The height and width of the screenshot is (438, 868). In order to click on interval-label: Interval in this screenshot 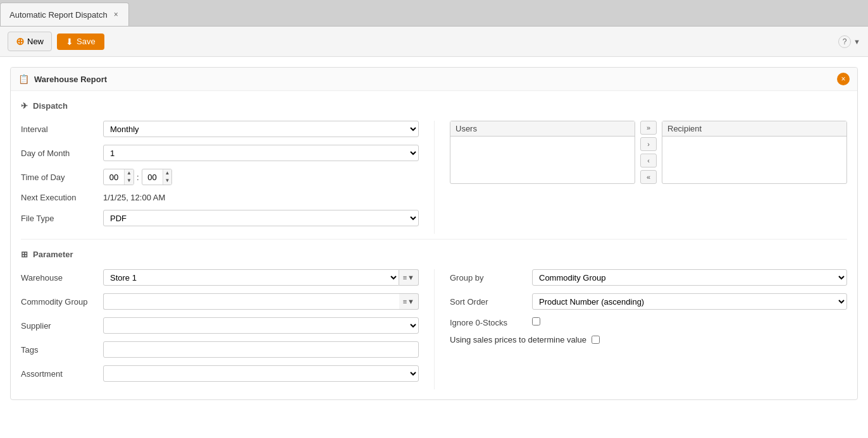, I will do `click(62, 129)`.